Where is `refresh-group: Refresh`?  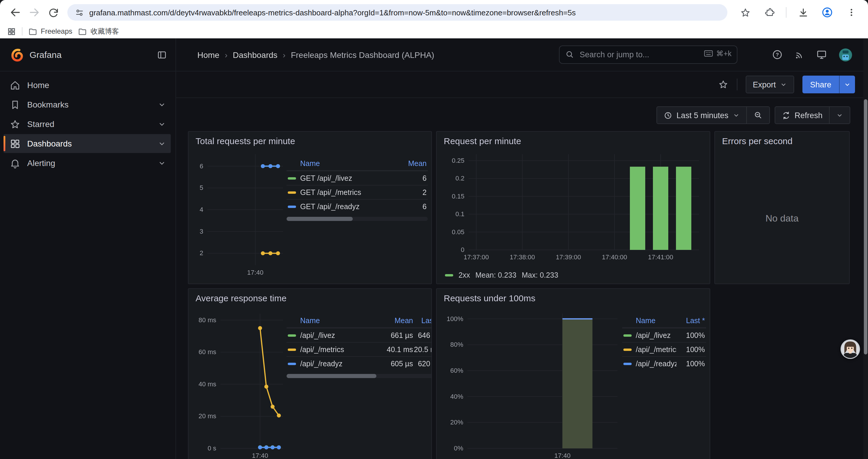 refresh-group: Refresh is located at coordinates (812, 115).